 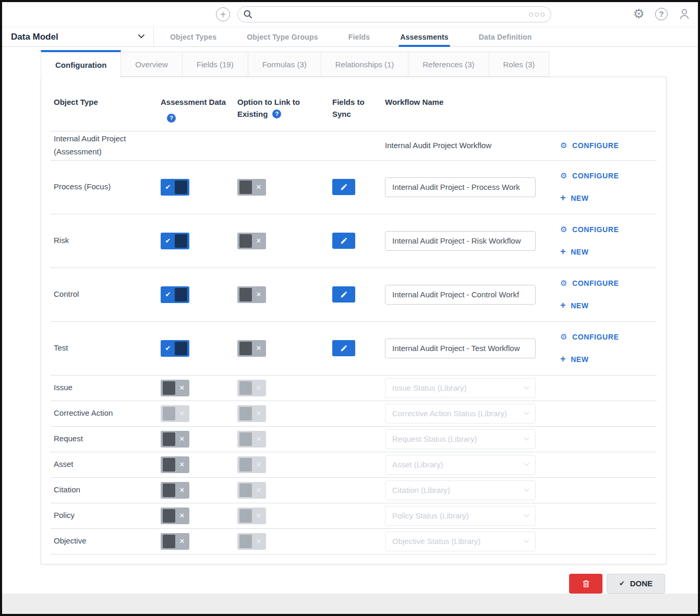 I want to click on nav-tab-object-type-groups: Object Type Groups, so click(x=282, y=37).